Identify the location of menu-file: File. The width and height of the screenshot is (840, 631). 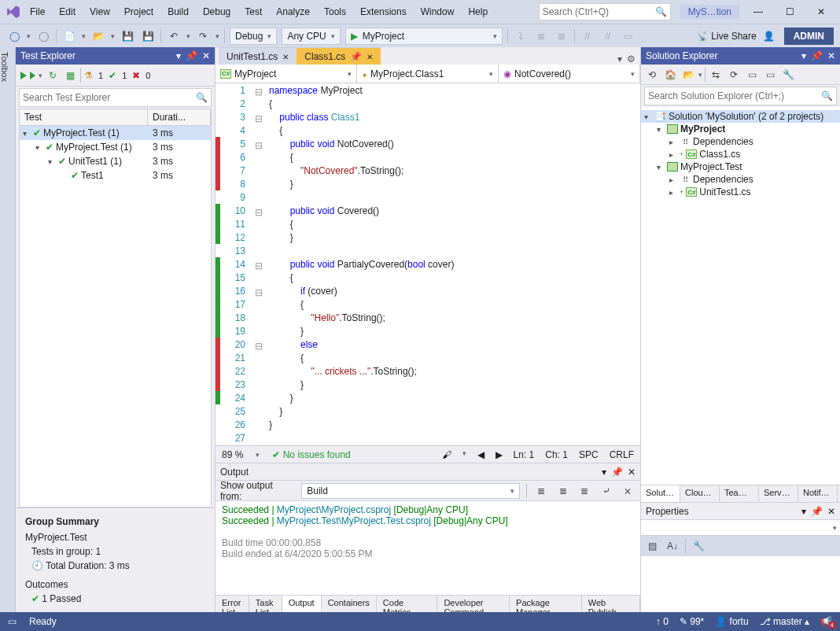
(38, 12).